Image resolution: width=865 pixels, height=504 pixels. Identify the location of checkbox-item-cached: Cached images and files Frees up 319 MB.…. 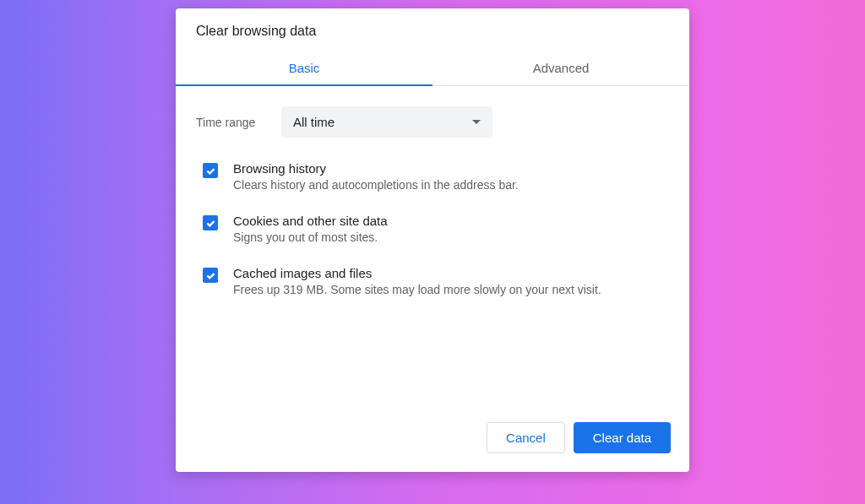
(432, 281).